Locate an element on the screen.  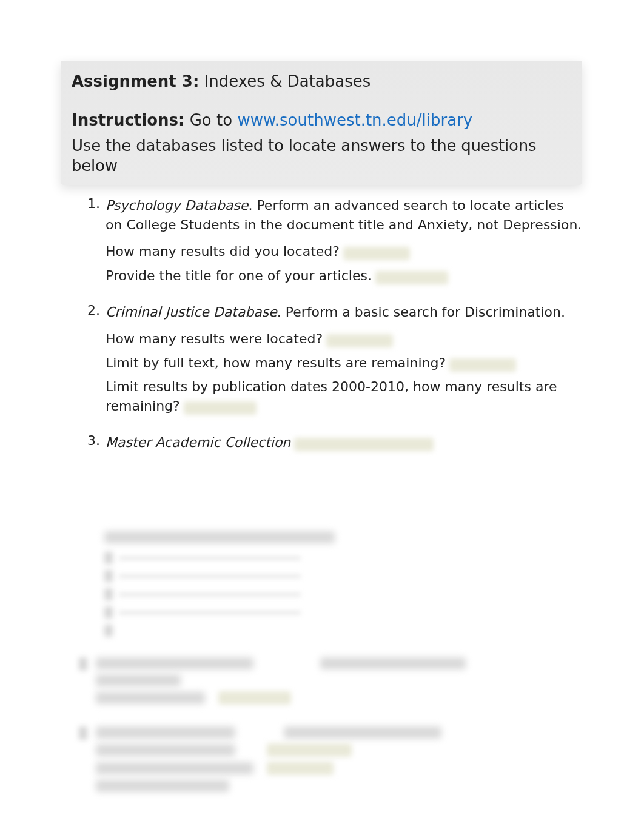
item-intro: . Perform a basic search for Discriminat… is located at coordinates (421, 312).